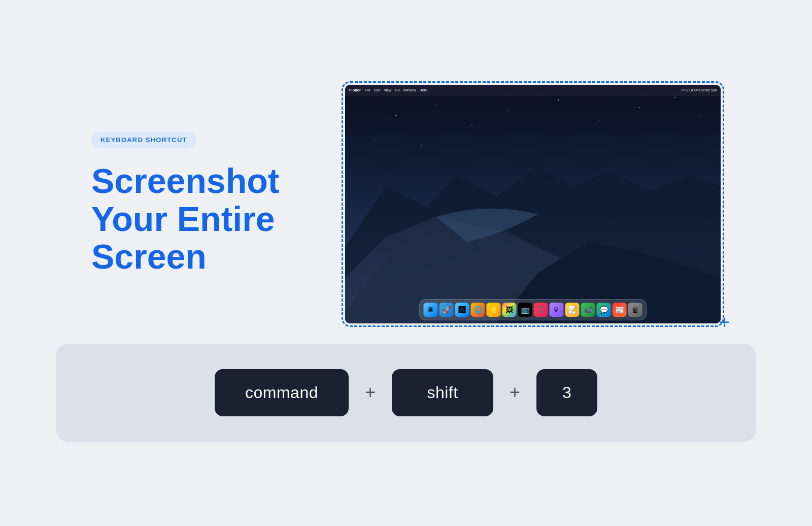 This screenshot has height=526, width=812. Describe the element at coordinates (699, 90) in the screenshot. I see `menu-right-items: Fri 8:18 AM Derrick Sun` at that location.